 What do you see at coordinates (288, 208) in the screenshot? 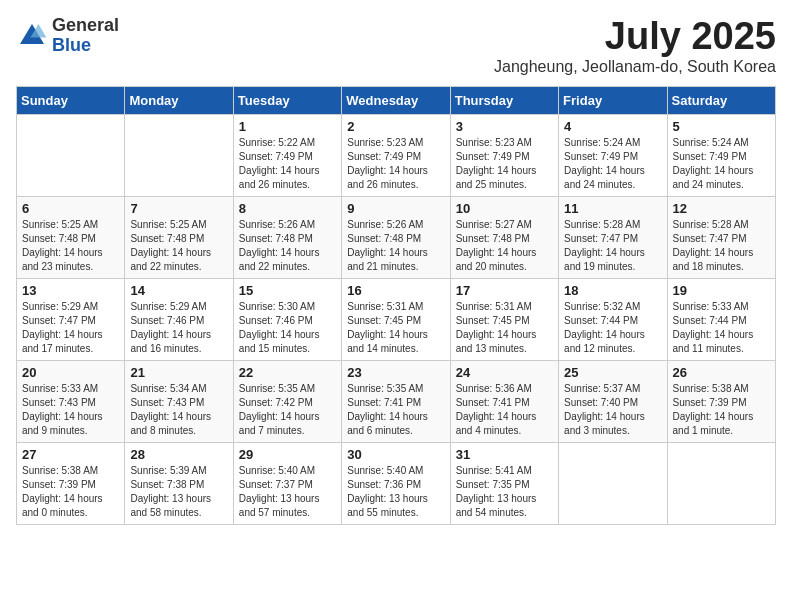
I see `day-number: 8` at bounding box center [288, 208].